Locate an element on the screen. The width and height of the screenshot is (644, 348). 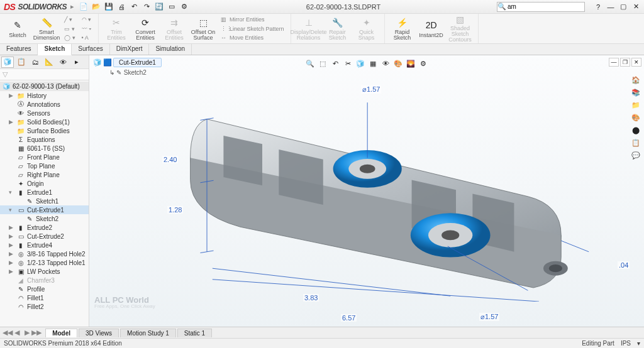
trim-entities-button: ✂Trim Entities is located at coordinates (116, 29).